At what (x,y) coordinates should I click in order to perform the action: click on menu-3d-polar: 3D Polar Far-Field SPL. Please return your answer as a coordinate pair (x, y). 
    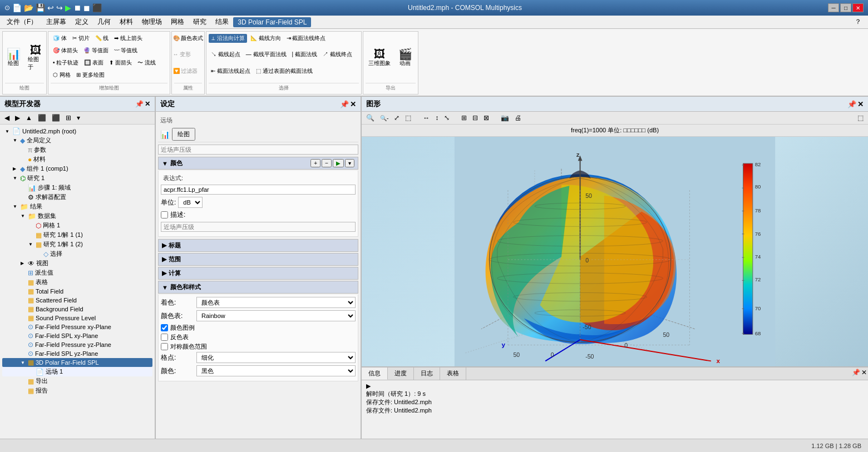
    Looking at the image, I should click on (272, 22).